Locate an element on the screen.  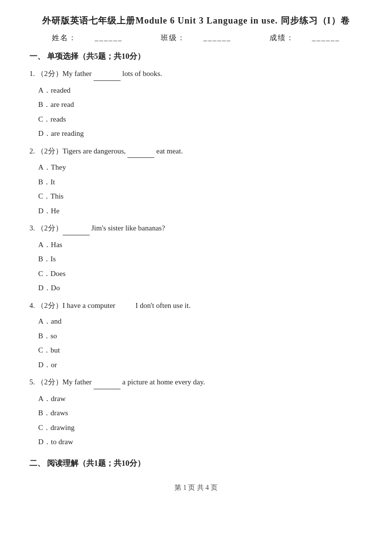
question-4-optionC: C．but is located at coordinates (200, 351).